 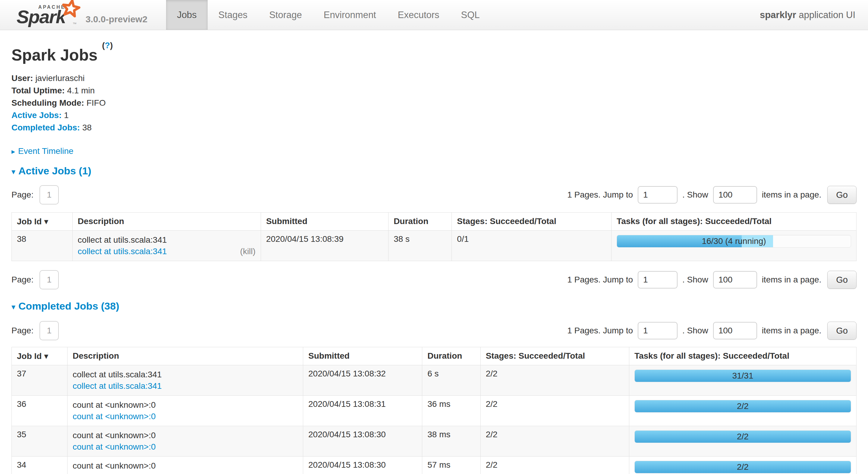 I want to click on table-row: 37 collect at utils.scala:341 collect at…, so click(x=434, y=380).